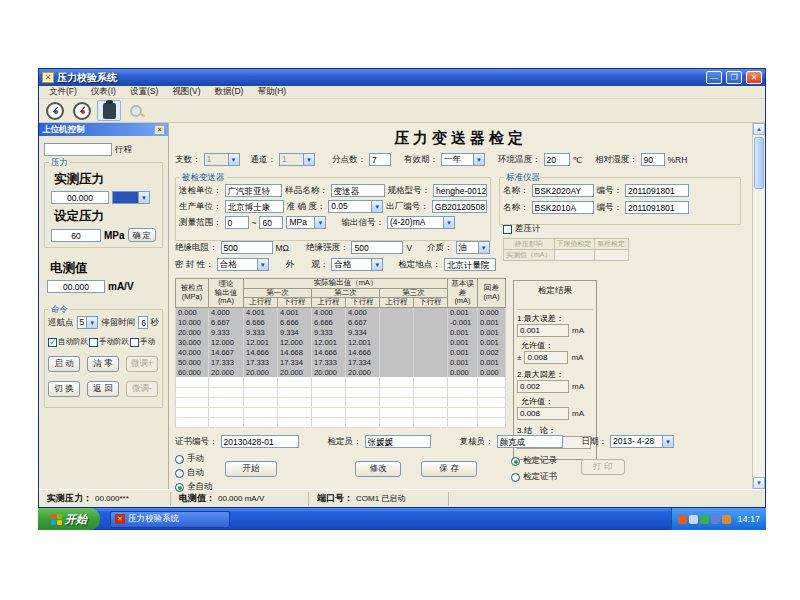 The width and height of the screenshot is (800, 600). What do you see at coordinates (460, 206) in the screenshot?
I see `serial-input: GB20120508` at bounding box center [460, 206].